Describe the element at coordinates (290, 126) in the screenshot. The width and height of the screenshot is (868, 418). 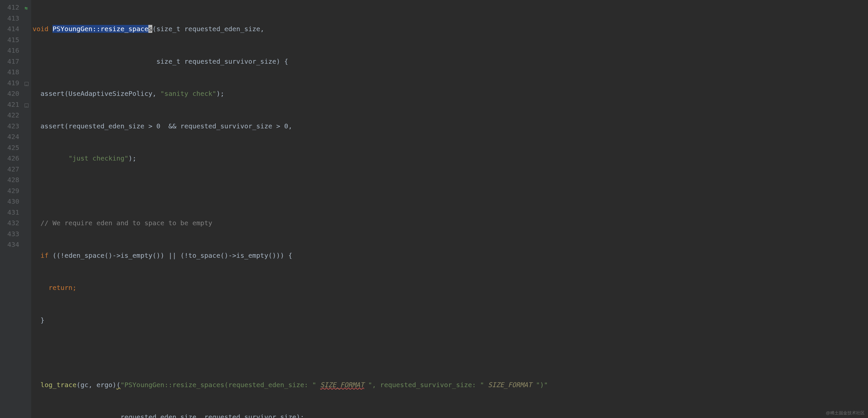
I see `code-text: ,` at that location.